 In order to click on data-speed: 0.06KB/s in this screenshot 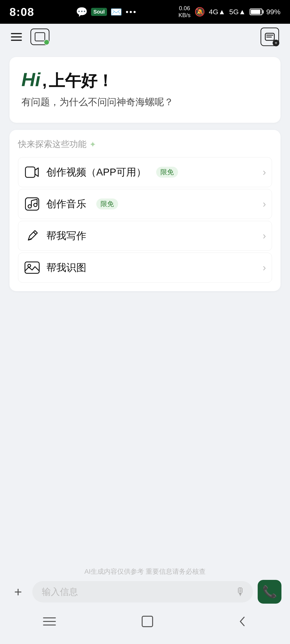, I will do `click(185, 12)`.